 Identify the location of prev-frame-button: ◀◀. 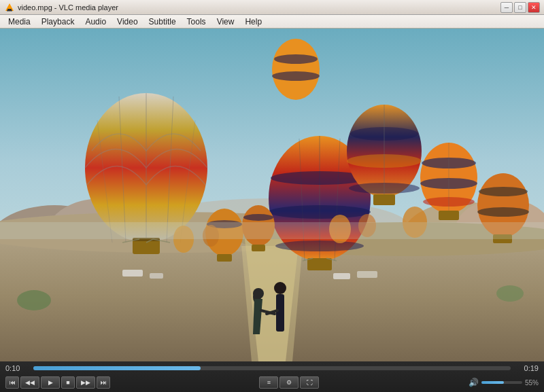
(30, 382).